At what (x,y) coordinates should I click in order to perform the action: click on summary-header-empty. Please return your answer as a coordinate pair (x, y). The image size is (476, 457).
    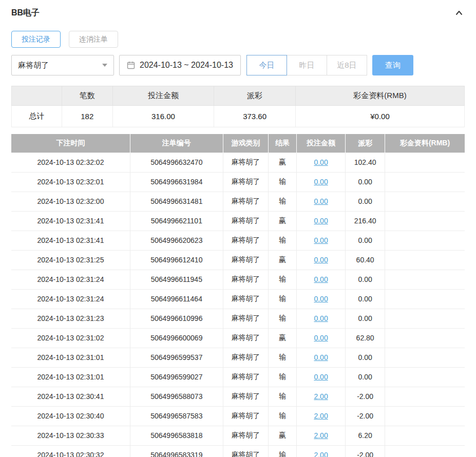
    Looking at the image, I should click on (37, 96).